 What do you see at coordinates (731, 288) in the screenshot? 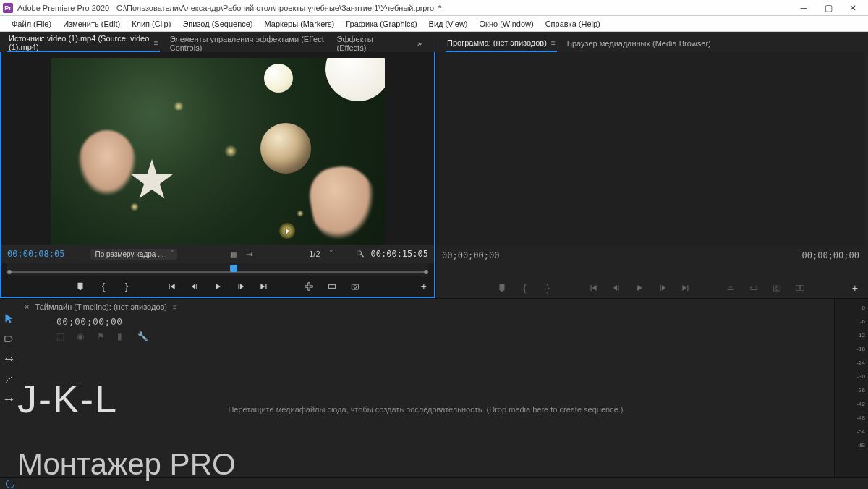
I see `lift-button` at bounding box center [731, 288].